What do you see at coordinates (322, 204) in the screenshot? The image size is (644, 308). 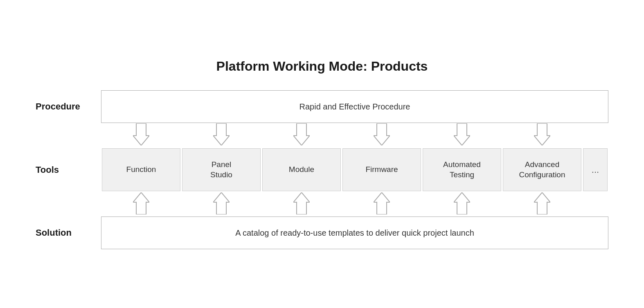 I see `up-arrows-row` at bounding box center [322, 204].